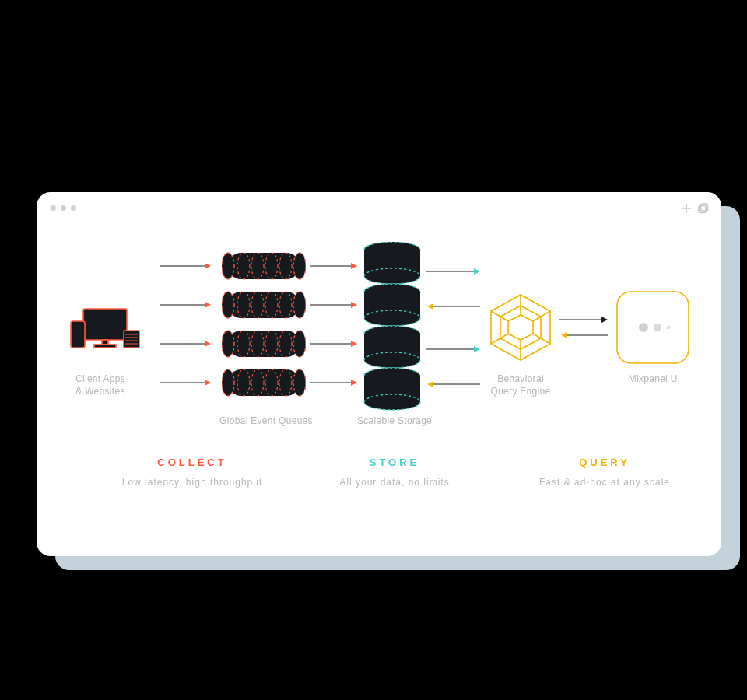  Describe the element at coordinates (605, 462) in the screenshot. I see `query-title: QUERY` at that location.